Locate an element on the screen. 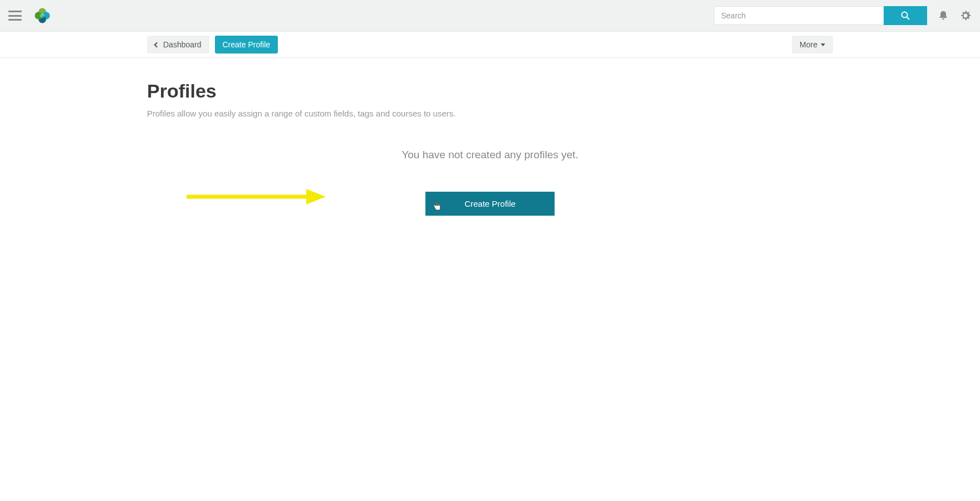  search-input is located at coordinates (798, 16).